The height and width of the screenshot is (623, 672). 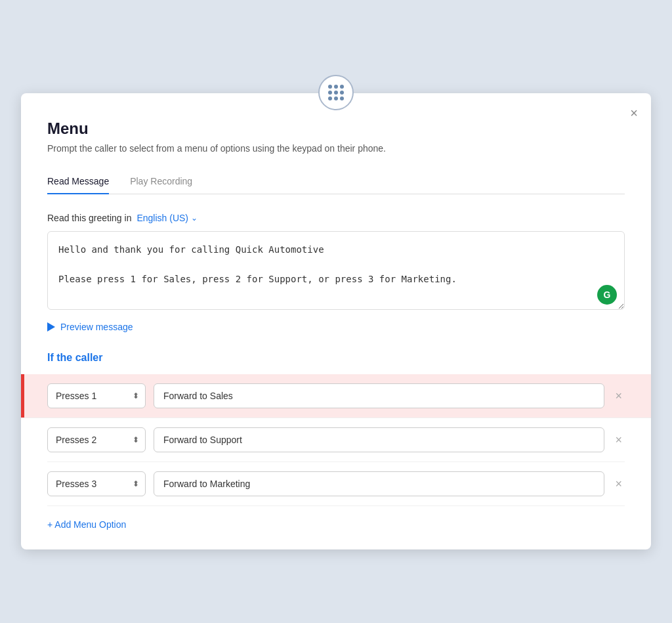 I want to click on modal-title: Menu, so click(x=336, y=129).